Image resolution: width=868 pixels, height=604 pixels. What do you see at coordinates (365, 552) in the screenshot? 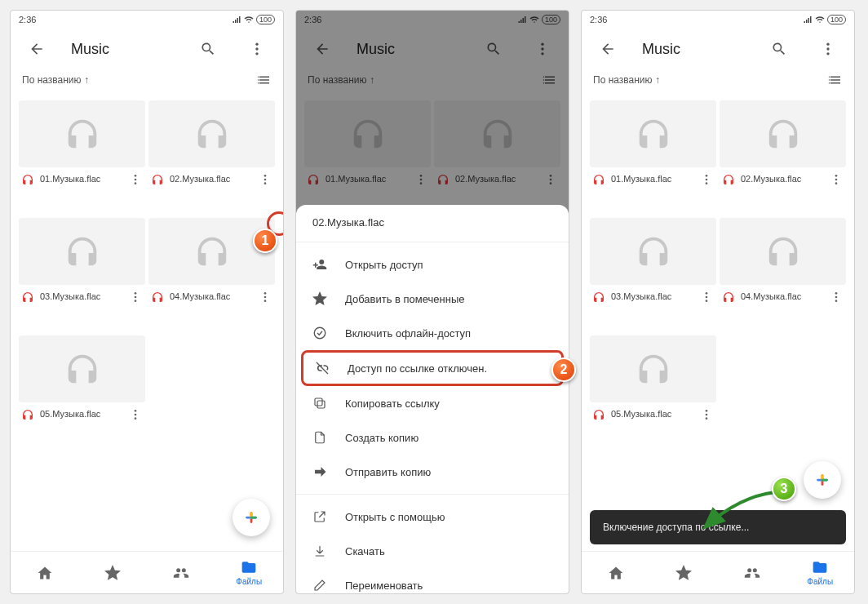
I see `sheet-download-label: Скачать` at bounding box center [365, 552].